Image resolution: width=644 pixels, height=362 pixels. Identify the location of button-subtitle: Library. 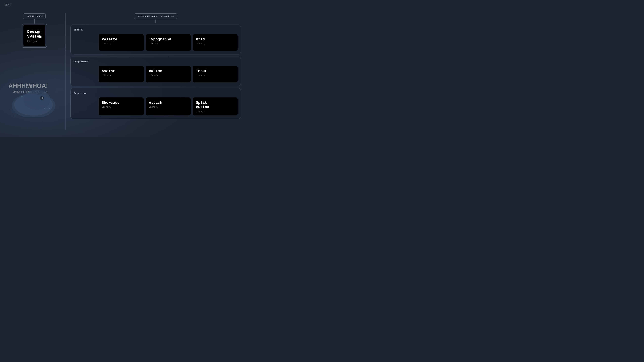
(168, 75).